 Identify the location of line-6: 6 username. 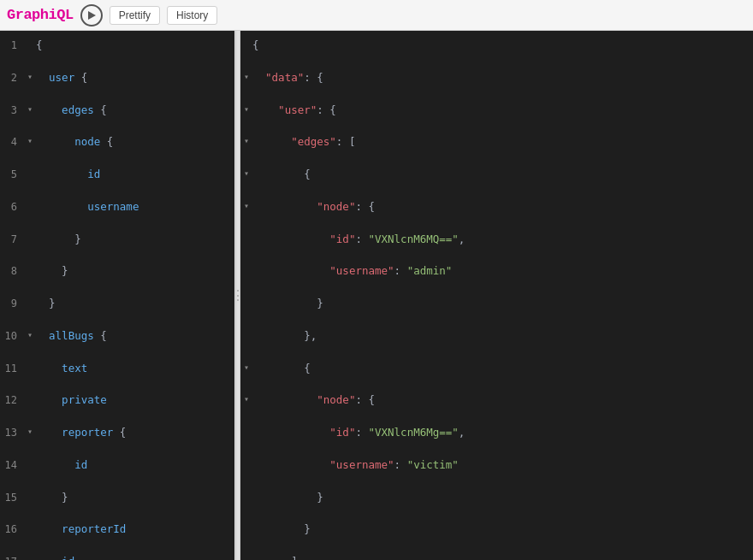
(117, 207).